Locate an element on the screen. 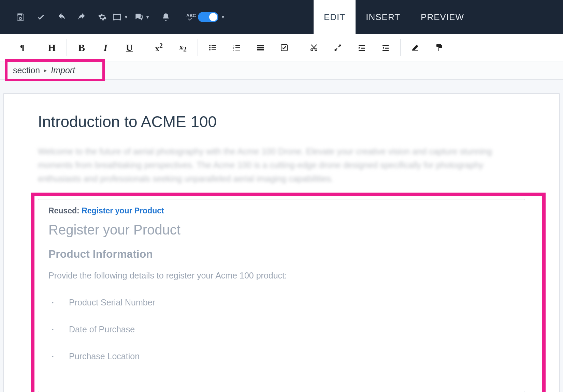 Image resolution: width=563 pixels, height=392 pixels. subscript-icon: x2 is located at coordinates (183, 48).